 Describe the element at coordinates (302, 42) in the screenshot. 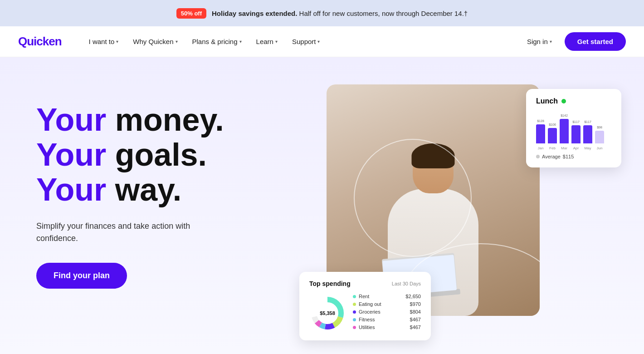

I see `nav-links: I want to ▾ Why Quicken ▾ Plans & pricin…` at that location.